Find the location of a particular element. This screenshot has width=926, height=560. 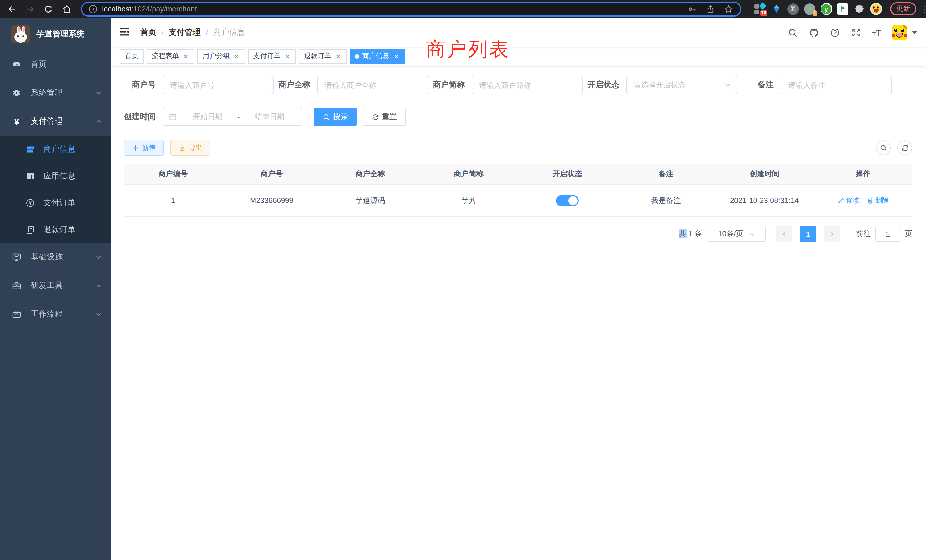

yen-icon: ¥ is located at coordinates (17, 122).